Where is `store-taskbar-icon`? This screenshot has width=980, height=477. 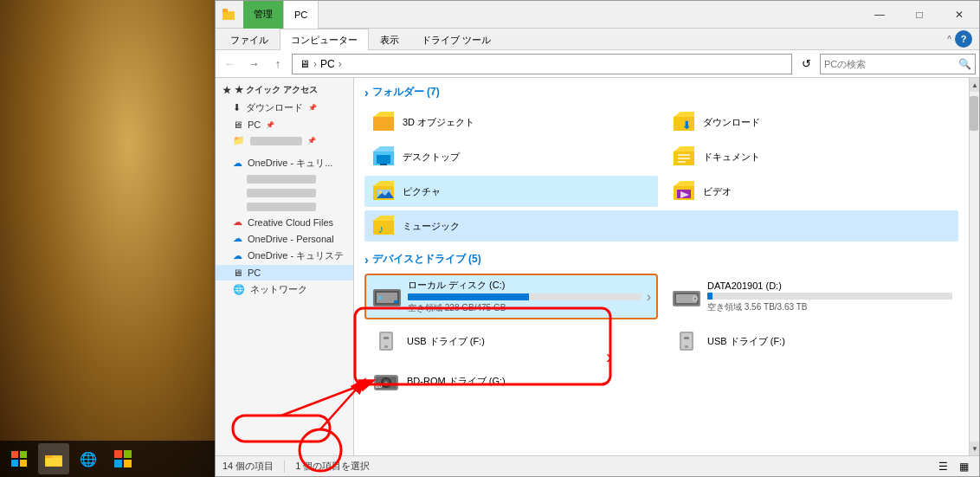 store-taskbar-icon is located at coordinates (123, 459).